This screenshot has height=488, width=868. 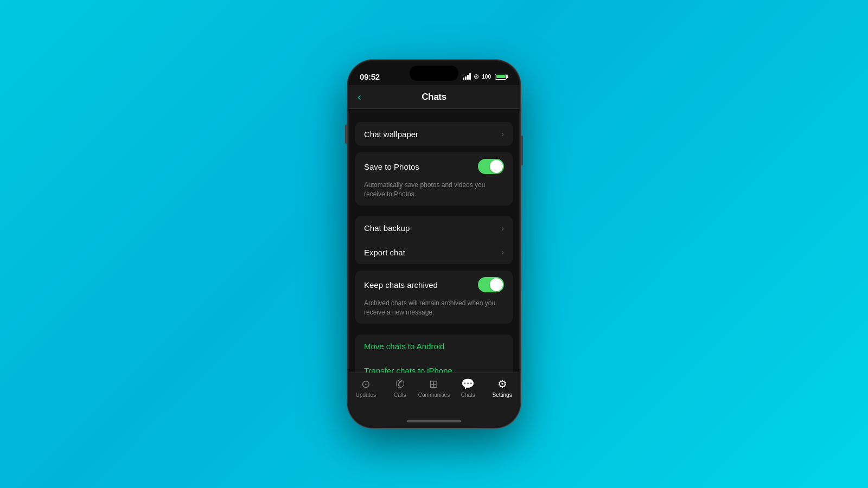 I want to click on updates-label: Updates, so click(x=366, y=395).